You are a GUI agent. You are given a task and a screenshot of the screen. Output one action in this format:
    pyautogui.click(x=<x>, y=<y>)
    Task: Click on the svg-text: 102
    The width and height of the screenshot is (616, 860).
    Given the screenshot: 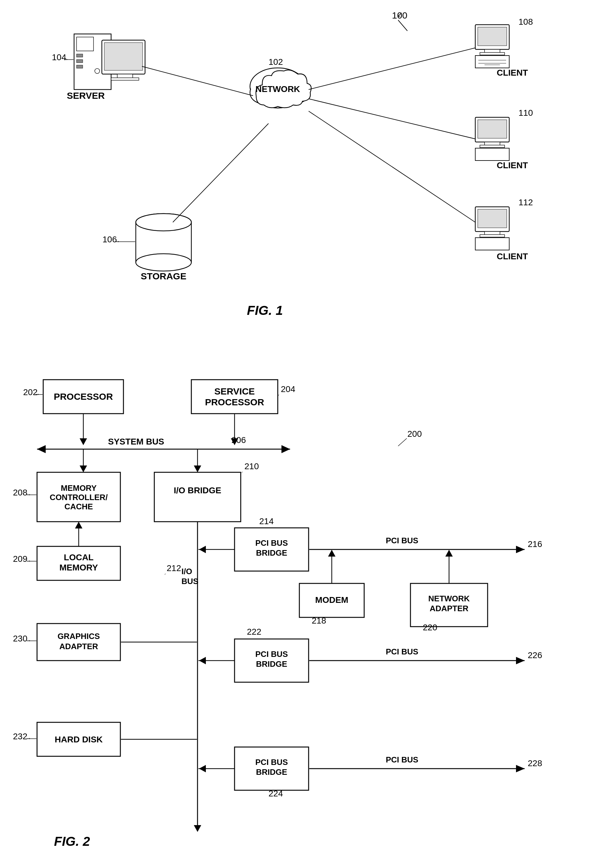 What is the action you would take?
    pyautogui.click(x=276, y=62)
    